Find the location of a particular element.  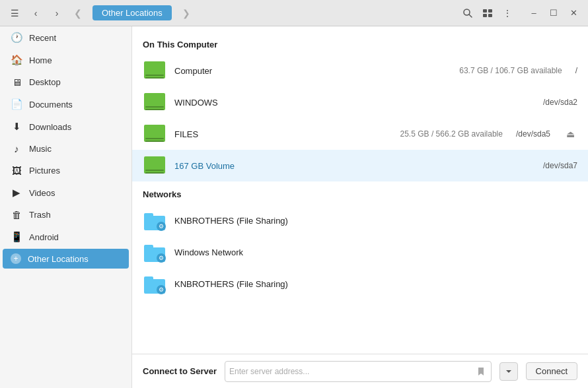

close-button: ✕ is located at coordinates (573, 13).